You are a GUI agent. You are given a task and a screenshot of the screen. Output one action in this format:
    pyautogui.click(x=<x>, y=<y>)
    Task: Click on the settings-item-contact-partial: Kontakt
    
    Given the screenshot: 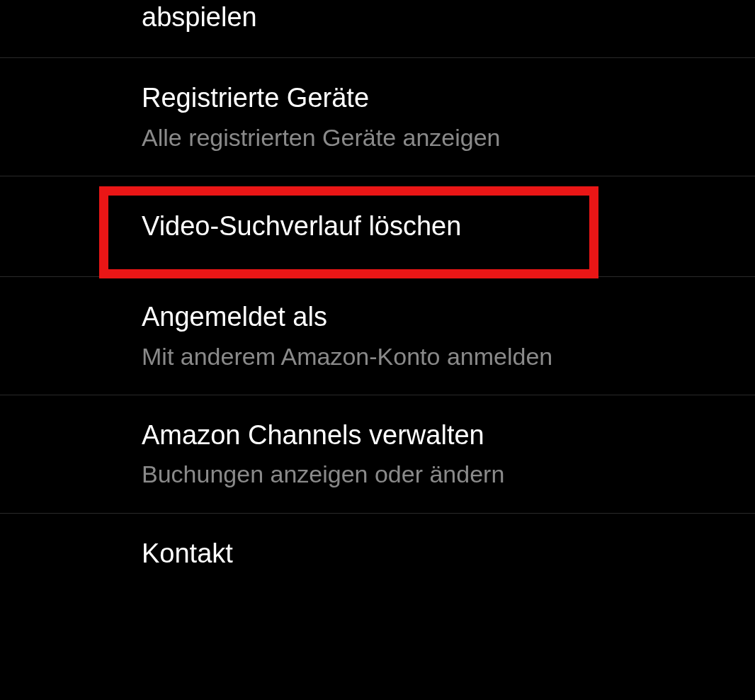 What is the action you would take?
    pyautogui.click(x=378, y=554)
    